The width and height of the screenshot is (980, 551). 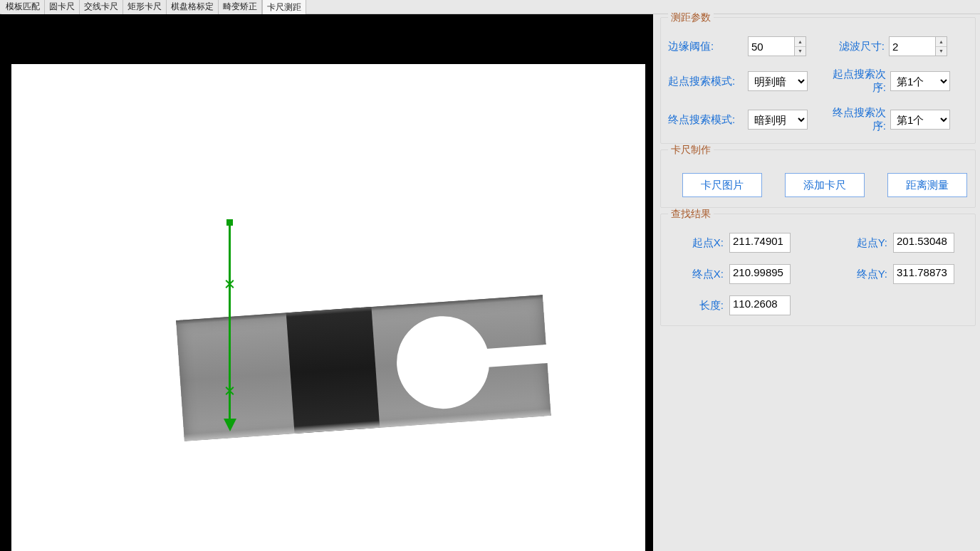 I want to click on filter-size-spinner: ▲ ▼, so click(x=942, y=46).